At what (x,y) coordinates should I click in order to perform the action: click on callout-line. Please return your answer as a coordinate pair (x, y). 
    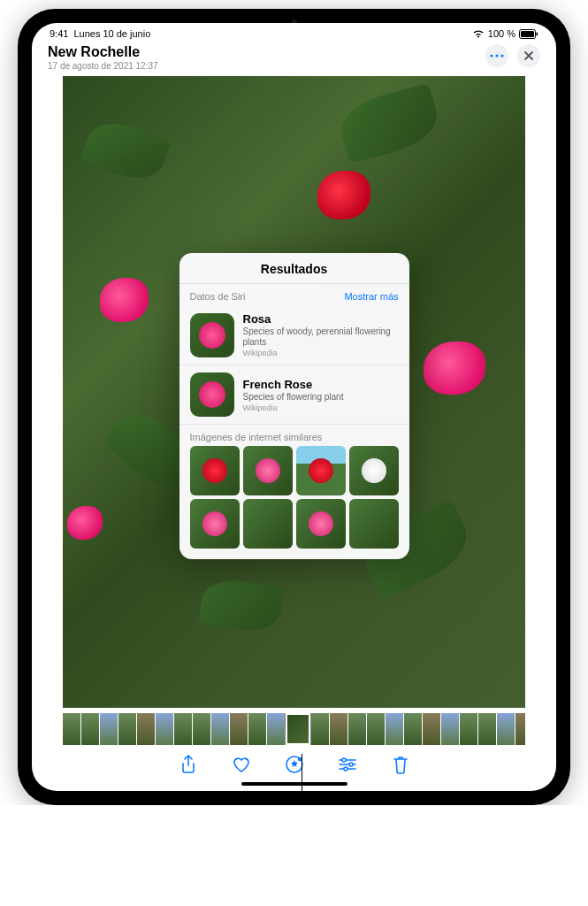
    Looking at the image, I should click on (302, 779).